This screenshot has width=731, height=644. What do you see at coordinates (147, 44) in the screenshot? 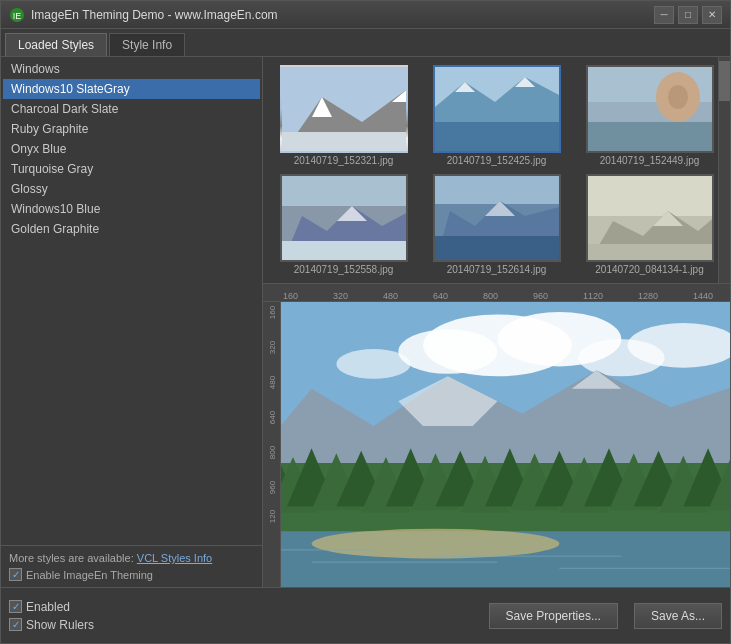
I see `tab-style-info: Style Info` at bounding box center [147, 44].